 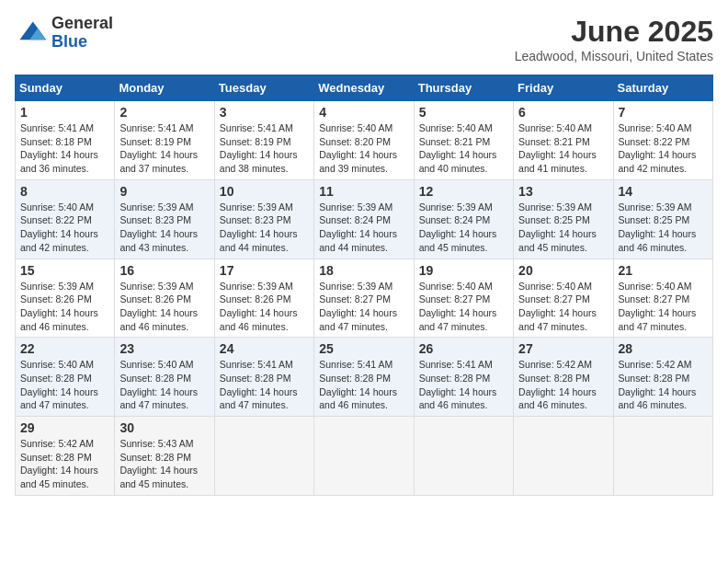 What do you see at coordinates (563, 349) in the screenshot?
I see `day-number: 27` at bounding box center [563, 349].